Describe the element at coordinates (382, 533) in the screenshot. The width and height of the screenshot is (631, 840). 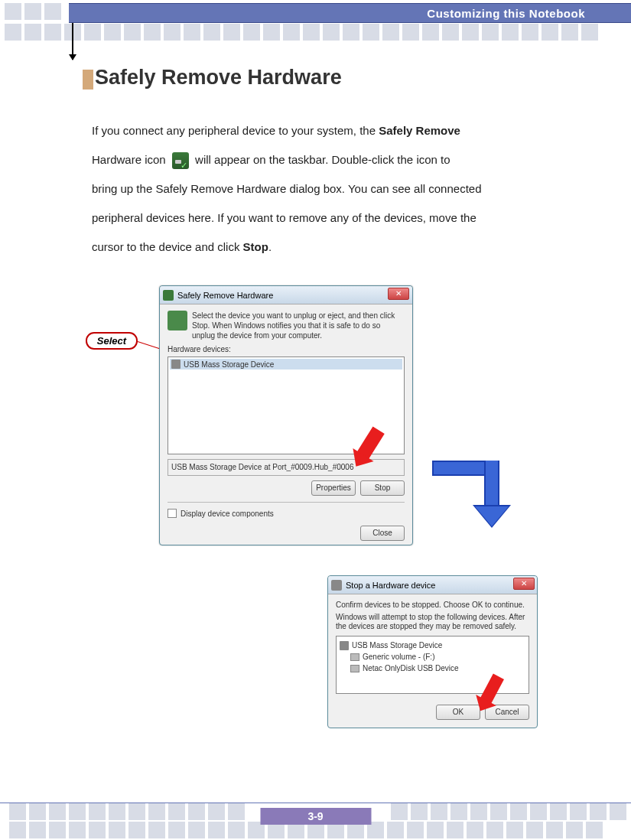
I see `close-button: Close` at that location.